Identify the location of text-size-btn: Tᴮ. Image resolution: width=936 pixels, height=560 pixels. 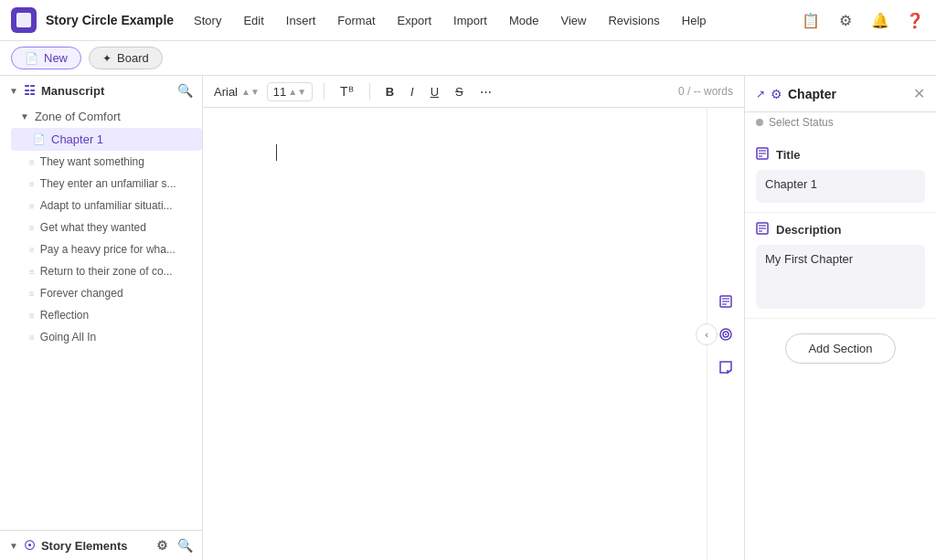
(347, 91).